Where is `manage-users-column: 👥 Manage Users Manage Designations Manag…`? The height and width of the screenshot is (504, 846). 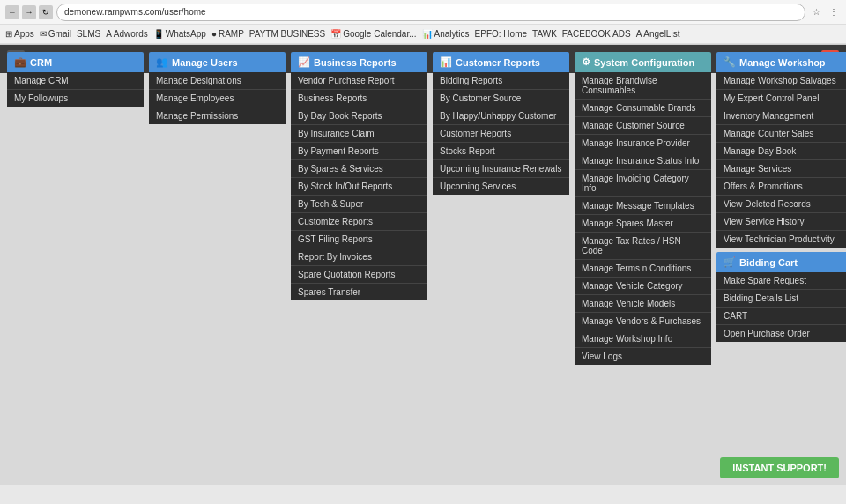 manage-users-column: 👥 Manage Users Manage Designations Manag… is located at coordinates (217, 265).